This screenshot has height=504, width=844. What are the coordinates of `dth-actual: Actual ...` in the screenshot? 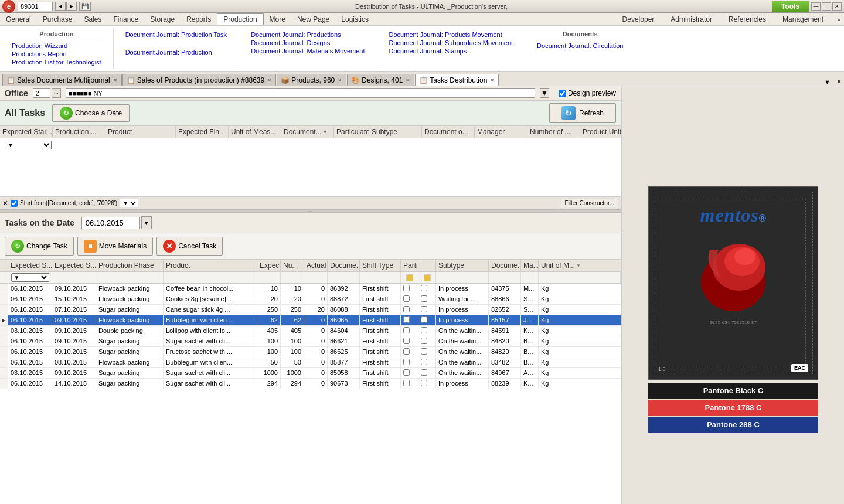 It's located at (316, 265).